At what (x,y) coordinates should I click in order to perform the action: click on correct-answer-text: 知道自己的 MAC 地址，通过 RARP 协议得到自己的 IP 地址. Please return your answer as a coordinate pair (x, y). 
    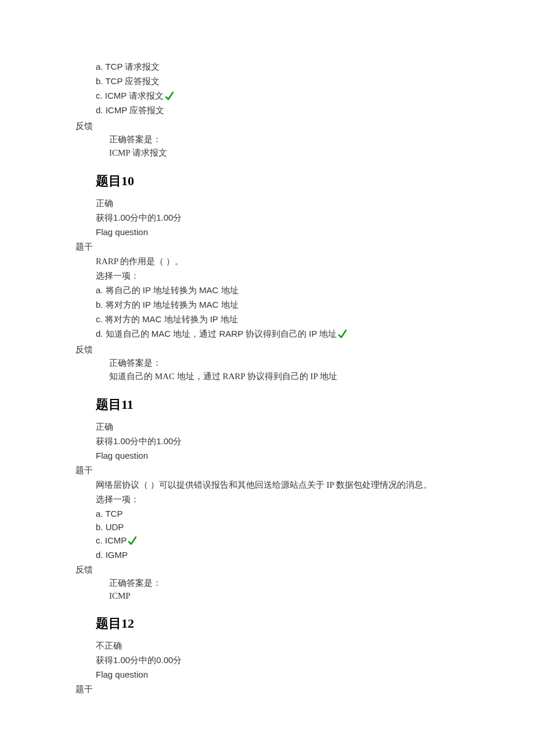
    Looking at the image, I should click on (284, 376).